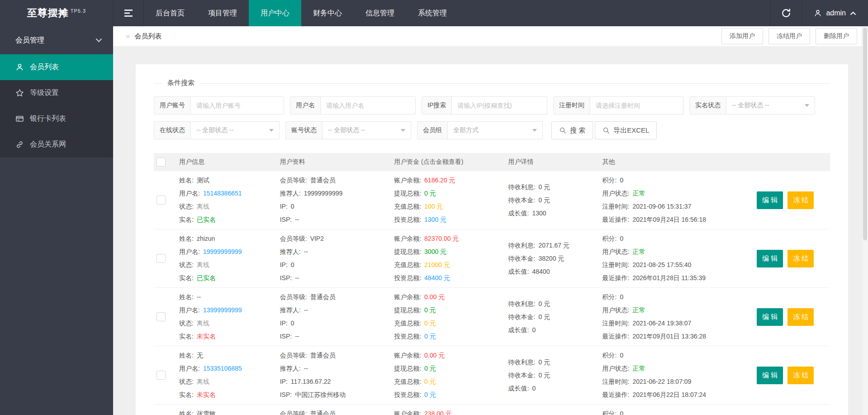 This screenshot has height=415, width=868. What do you see at coordinates (237, 105) in the screenshot?
I see `account-input` at bounding box center [237, 105].